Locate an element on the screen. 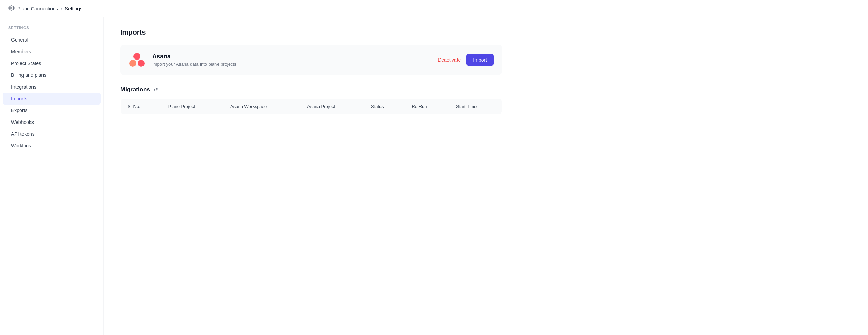  deactivate-button: Deactivate is located at coordinates (449, 60).